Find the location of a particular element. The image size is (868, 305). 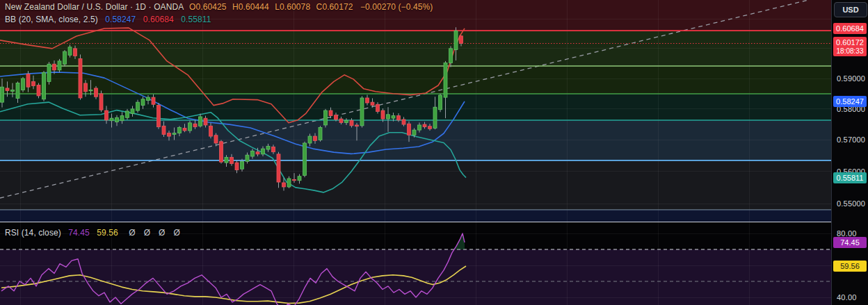

rsi-ma-value: 59.56 is located at coordinates (107, 233).